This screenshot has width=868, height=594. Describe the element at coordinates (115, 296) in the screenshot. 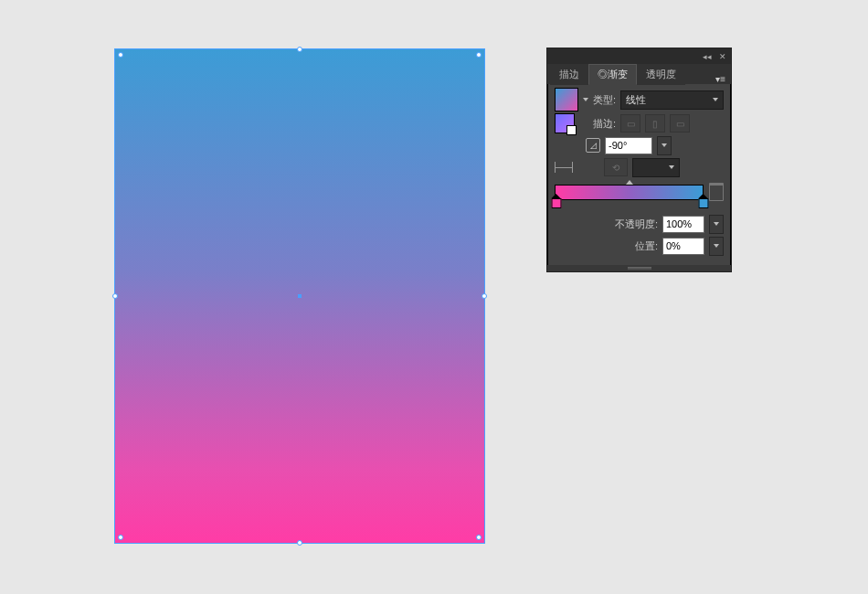

I see `selection-handle-ml` at that location.